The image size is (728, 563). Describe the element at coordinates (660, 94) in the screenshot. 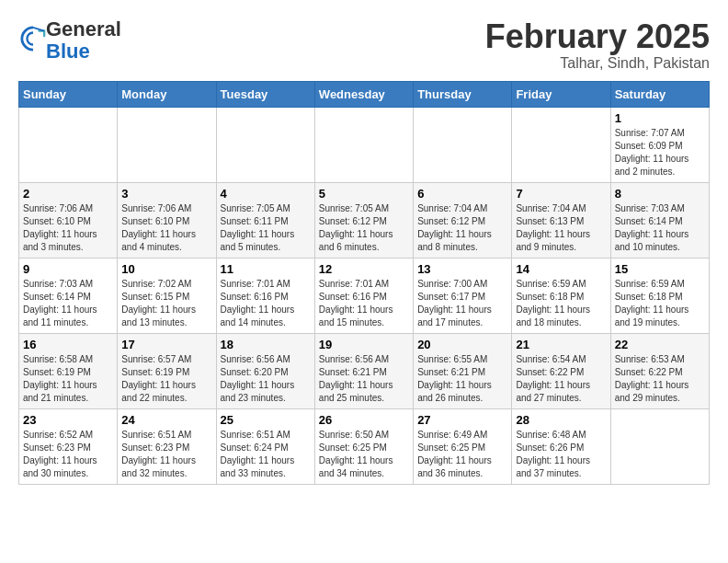

I see `calendar-day-header: Saturday` at that location.